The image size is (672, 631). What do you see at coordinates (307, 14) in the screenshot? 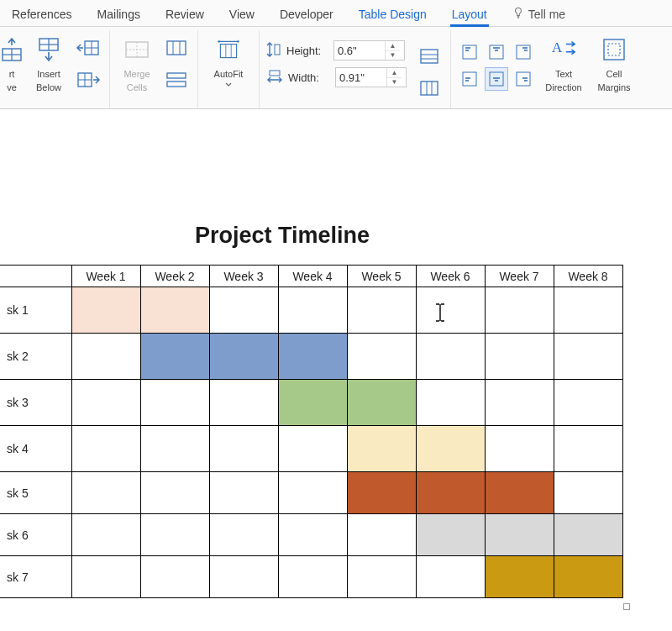
I see `tab-developer: Developer` at bounding box center [307, 14].